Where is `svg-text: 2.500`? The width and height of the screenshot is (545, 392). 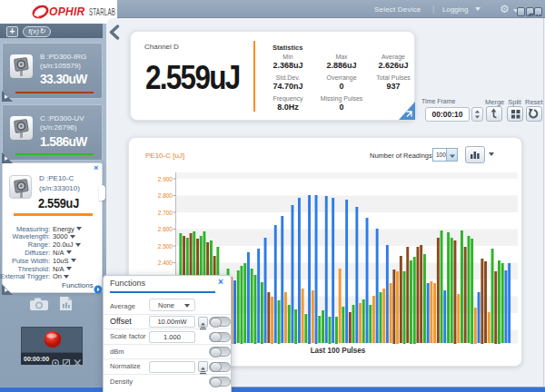
svg-text: 2.500 is located at coordinates (165, 247).